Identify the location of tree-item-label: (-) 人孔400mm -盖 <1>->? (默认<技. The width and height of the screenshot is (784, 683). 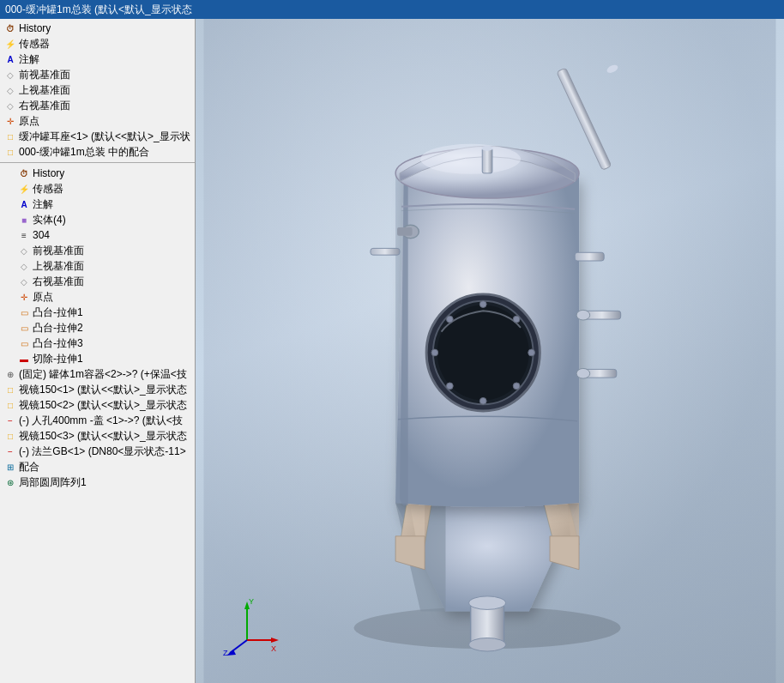
(101, 420).